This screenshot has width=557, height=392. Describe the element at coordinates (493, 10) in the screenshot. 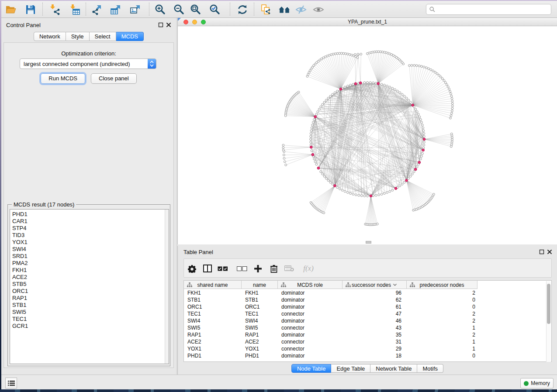

I see `search-input` at that location.